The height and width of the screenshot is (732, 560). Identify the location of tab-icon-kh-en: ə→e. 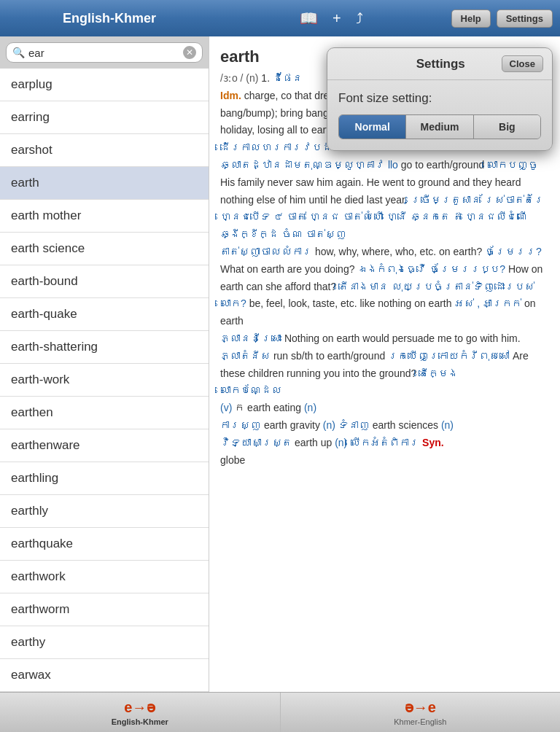
(420, 707).